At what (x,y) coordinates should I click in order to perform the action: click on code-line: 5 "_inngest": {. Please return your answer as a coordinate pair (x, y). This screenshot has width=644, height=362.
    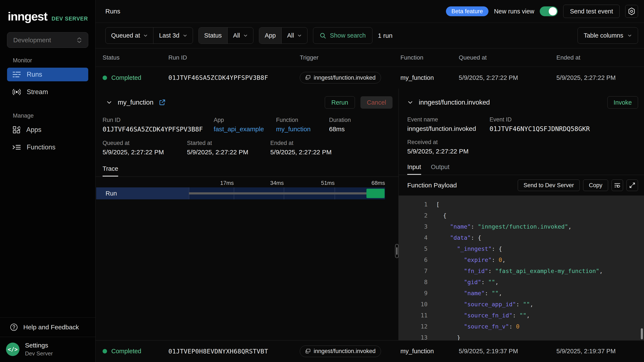
    Looking at the image, I should click on (522, 249).